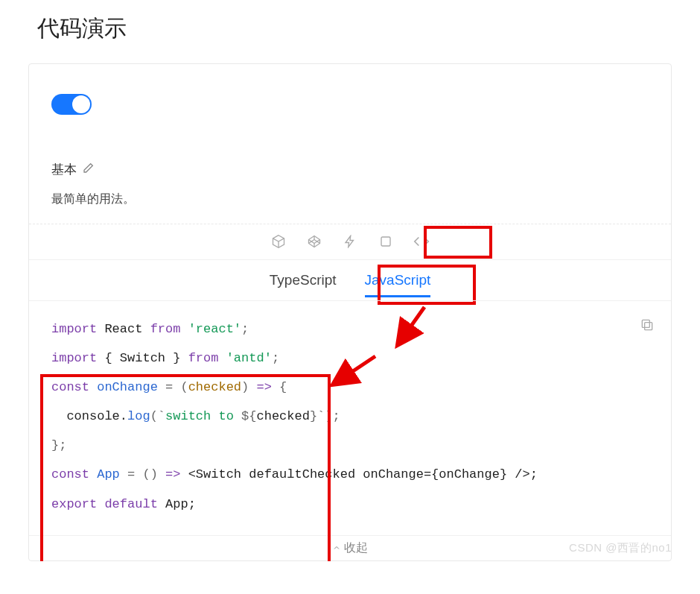 The width and height of the screenshot is (700, 594). Describe the element at coordinates (350, 200) in the screenshot. I see `demo-description: 最简单的用法。` at that location.